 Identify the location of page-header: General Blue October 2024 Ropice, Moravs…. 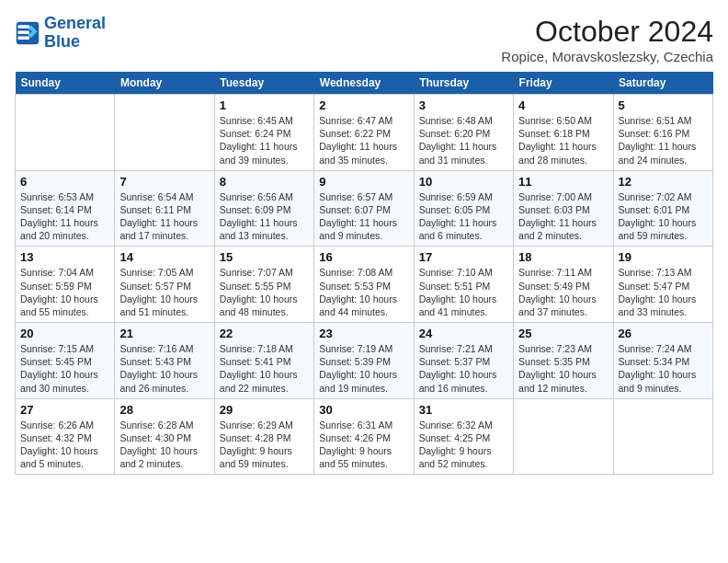
(364, 40).